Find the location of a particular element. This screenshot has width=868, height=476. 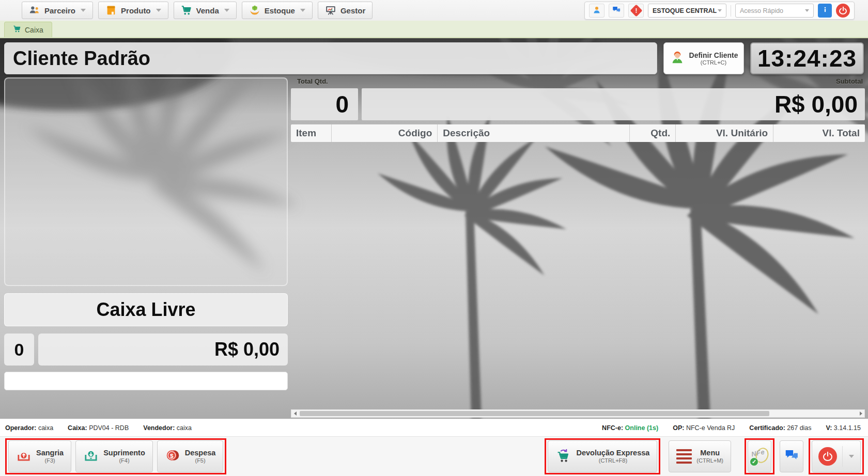

menu-parceiro-label: Parceiro is located at coordinates (60, 10).